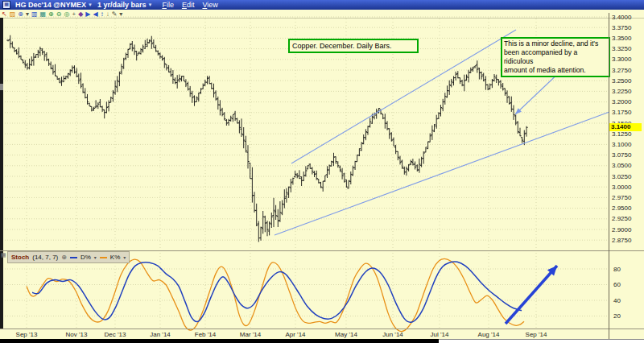 The height and width of the screenshot is (343, 644). Describe the element at coordinates (346, 335) in the screenshot. I see `date-tick-label: May '14` at that location.